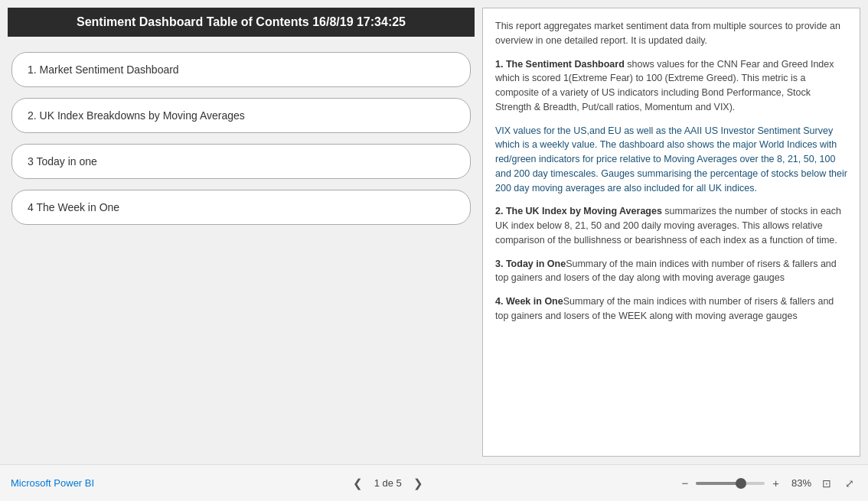  What do you see at coordinates (671, 160) in the screenshot?
I see `section-block-s1b: VIX values for the US,and EU as well as …` at bounding box center [671, 160].